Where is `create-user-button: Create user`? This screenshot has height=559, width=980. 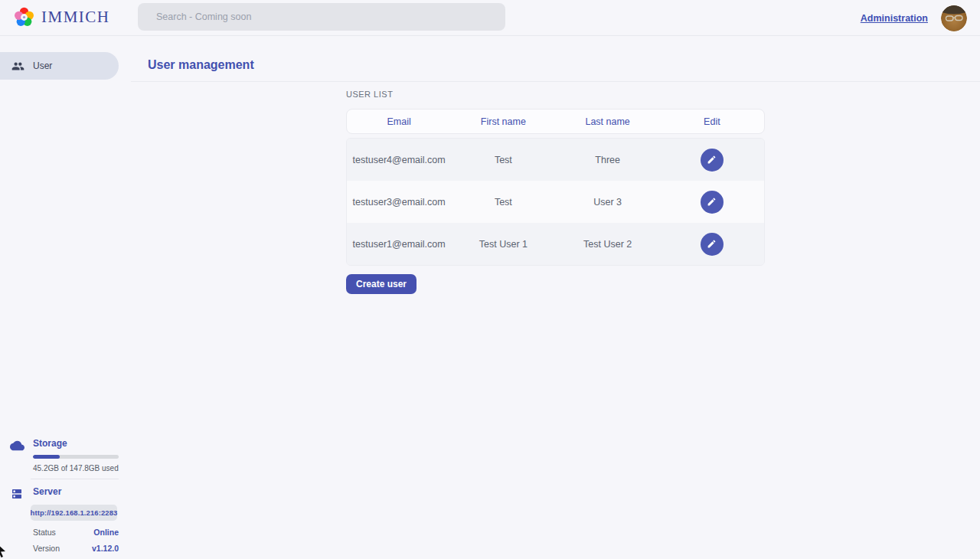 create-user-button: Create user is located at coordinates (381, 284).